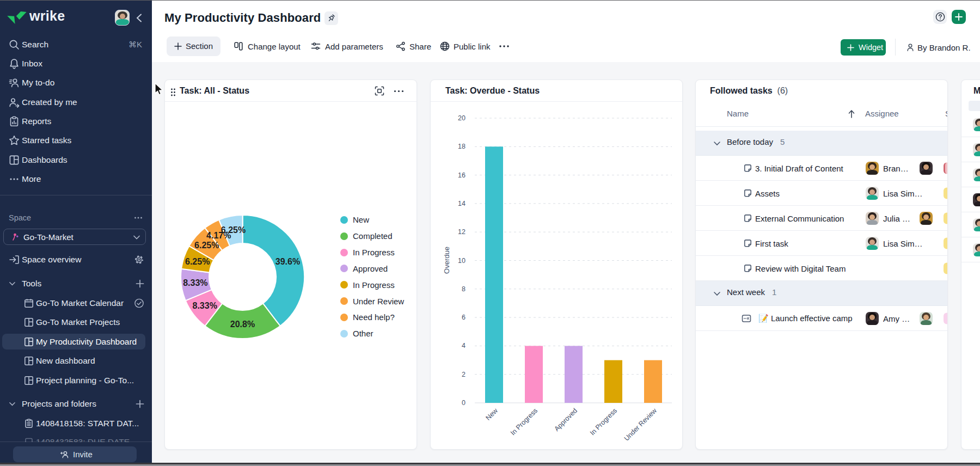 The width and height of the screenshot is (980, 466). I want to click on svg-text: 14, so click(462, 204).